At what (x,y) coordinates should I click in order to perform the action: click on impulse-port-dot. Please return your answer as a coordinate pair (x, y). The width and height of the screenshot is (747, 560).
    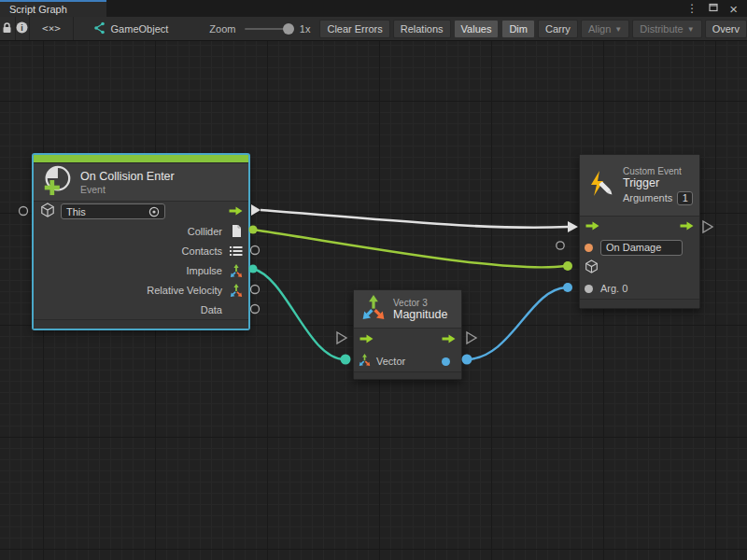
    Looking at the image, I should click on (254, 269).